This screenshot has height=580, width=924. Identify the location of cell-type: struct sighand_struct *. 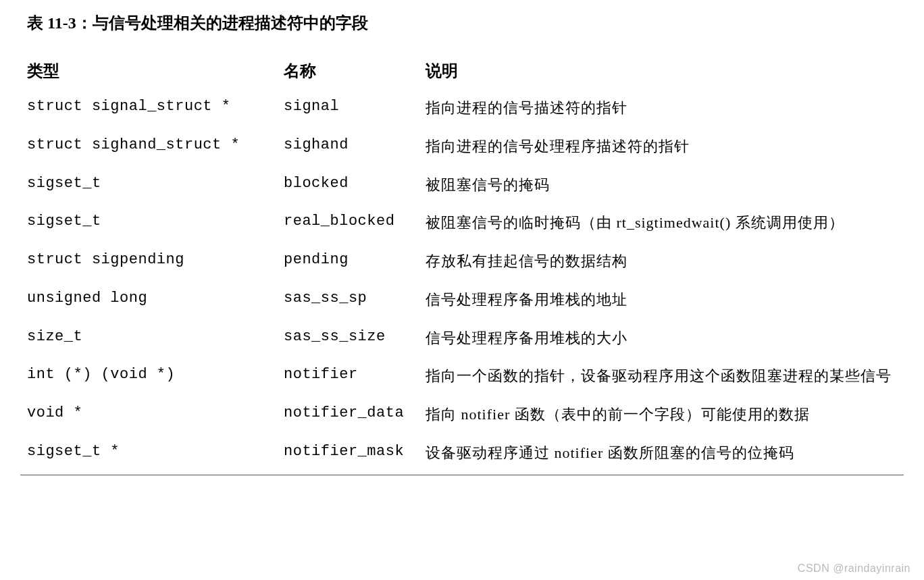
(152, 147).